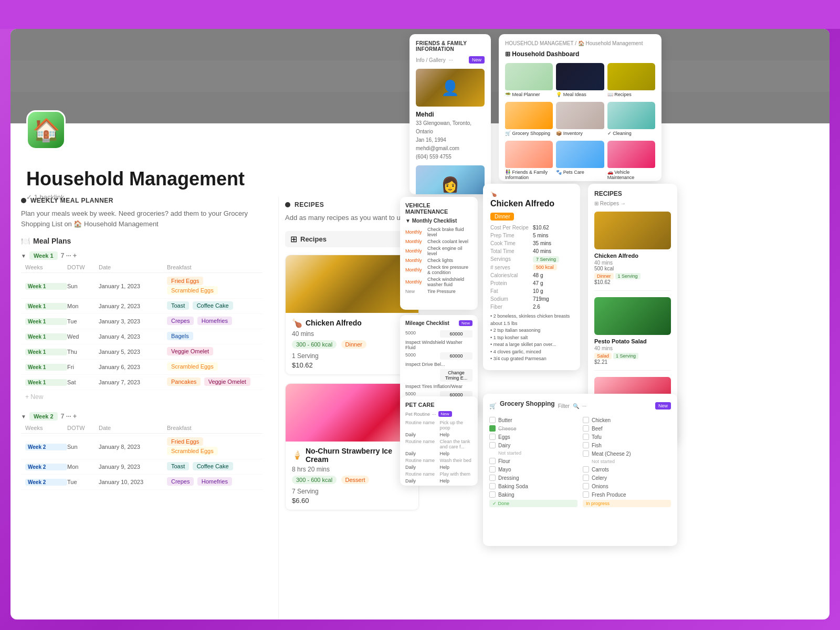 This screenshot has height=630, width=840. I want to click on list-item: Pesto Potato Salad 40 mins Salad 1 Servi…, so click(633, 334).